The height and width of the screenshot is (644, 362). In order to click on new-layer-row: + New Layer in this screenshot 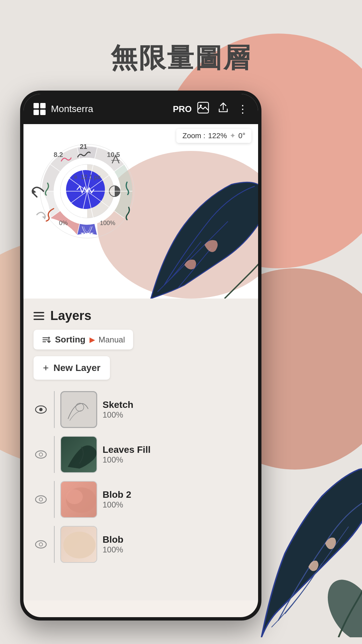, I will do `click(141, 372)`.